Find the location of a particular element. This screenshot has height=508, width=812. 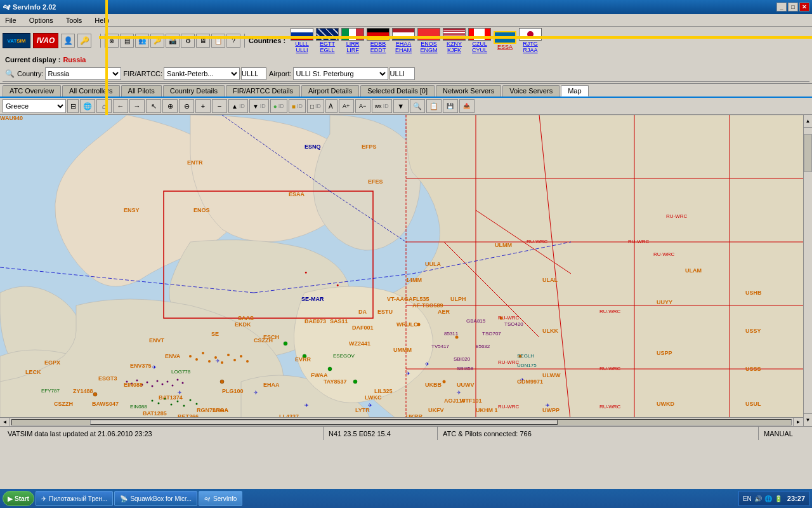

sound-icon: 🔊 is located at coordinates (758, 499).